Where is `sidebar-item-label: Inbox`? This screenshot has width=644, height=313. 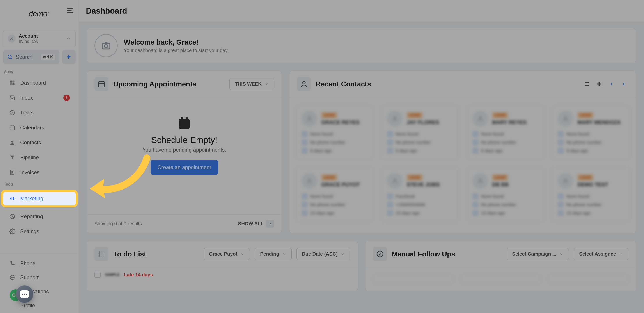 sidebar-item-label: Inbox is located at coordinates (26, 98).